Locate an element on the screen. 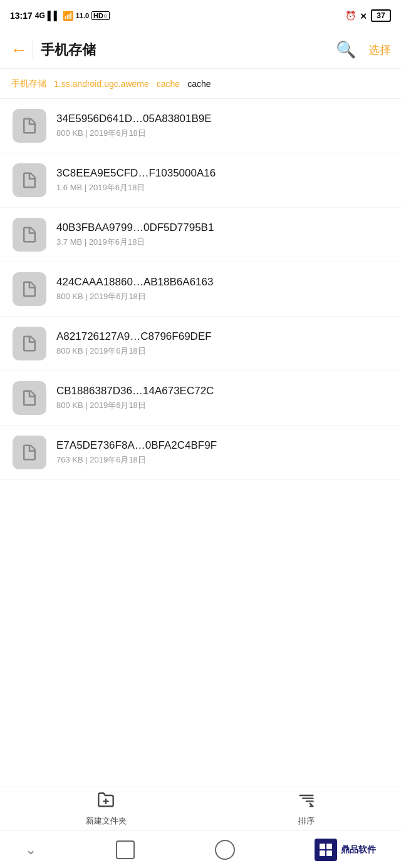 This screenshot has height=868, width=401. status-bar: 13:17 4G ▌▌ 📶 11.0 HD○ ⏰ ⨯ 37 is located at coordinates (200, 16).